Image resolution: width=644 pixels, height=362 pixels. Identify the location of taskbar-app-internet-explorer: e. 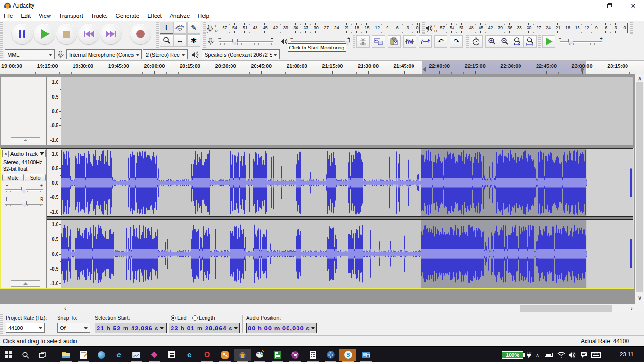
(190, 354).